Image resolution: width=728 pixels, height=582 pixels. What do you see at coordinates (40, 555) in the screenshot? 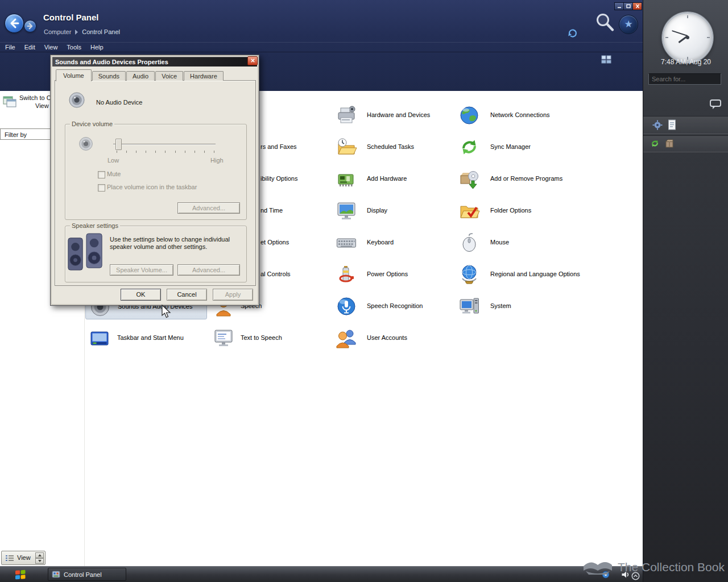
I see `spinner-up-button` at bounding box center [40, 555].